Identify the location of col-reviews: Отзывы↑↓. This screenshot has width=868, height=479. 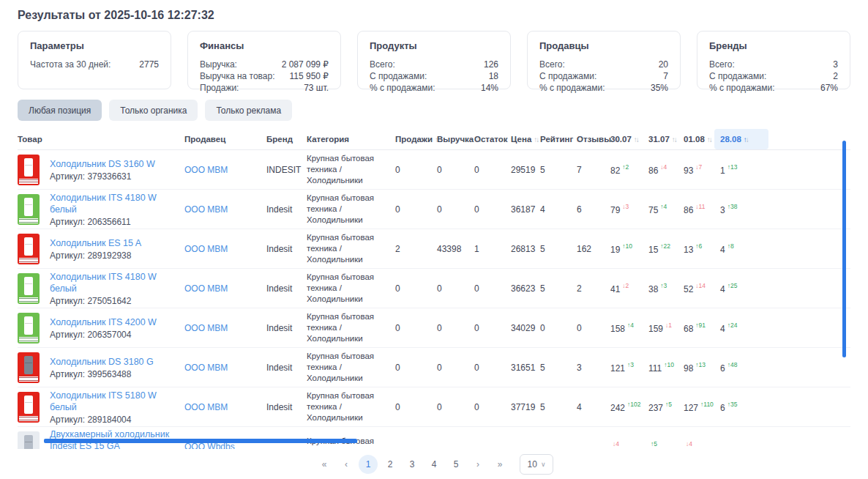
(594, 139).